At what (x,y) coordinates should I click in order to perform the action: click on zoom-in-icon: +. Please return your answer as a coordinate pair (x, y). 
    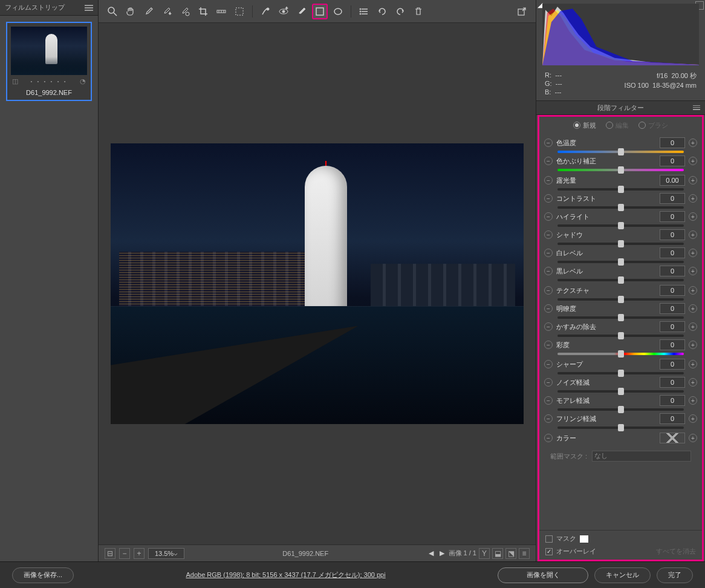
    Looking at the image, I should click on (139, 554).